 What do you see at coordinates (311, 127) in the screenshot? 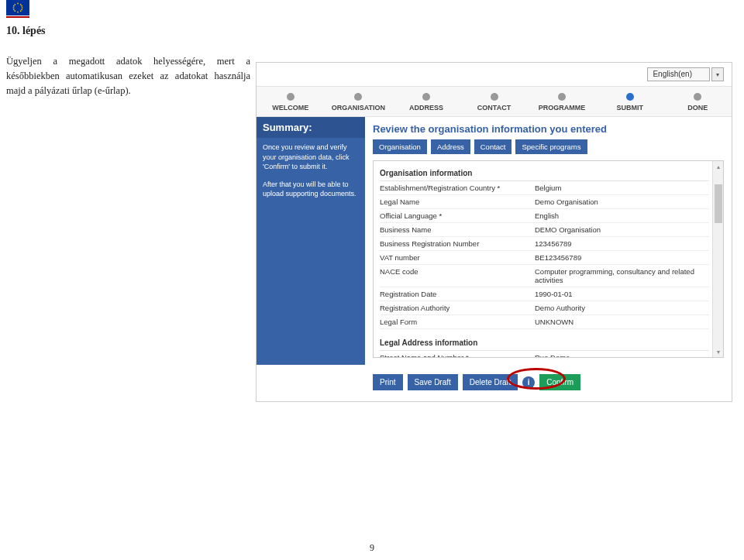
I see `sidebar-title: Summary:` at bounding box center [311, 127].